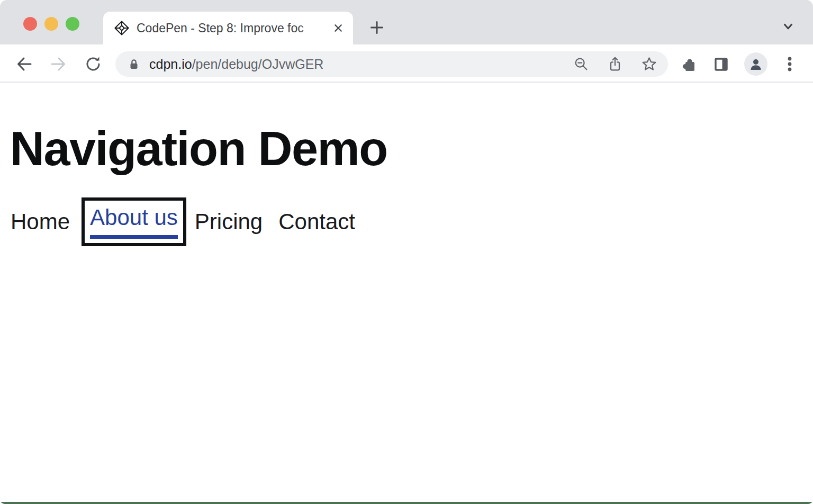  Describe the element at coordinates (40, 222) in the screenshot. I see `nav-link-home: Home` at that location.